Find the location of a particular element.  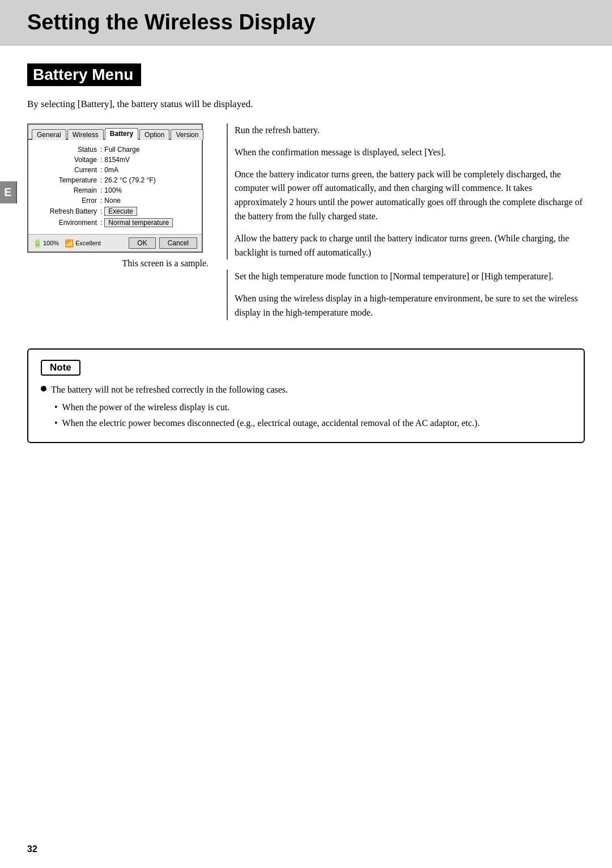

dialog-tabs: General Wireless Battery Option Version is located at coordinates (115, 133).